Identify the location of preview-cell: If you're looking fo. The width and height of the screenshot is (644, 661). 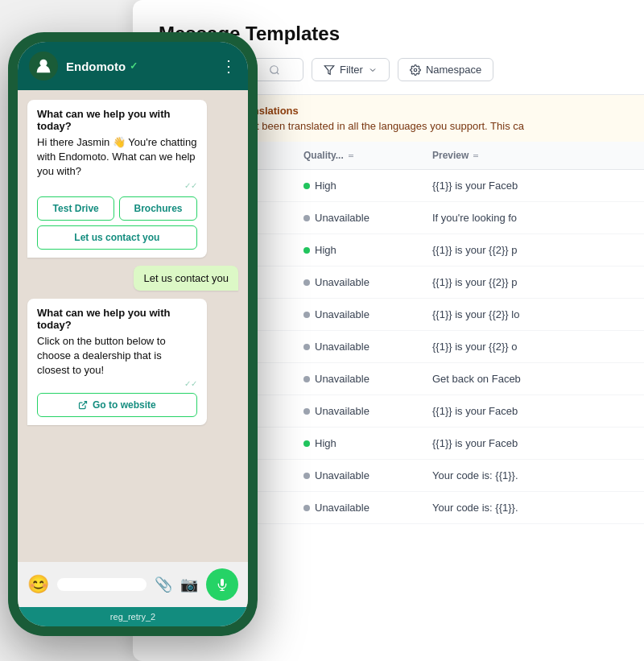
(525, 217).